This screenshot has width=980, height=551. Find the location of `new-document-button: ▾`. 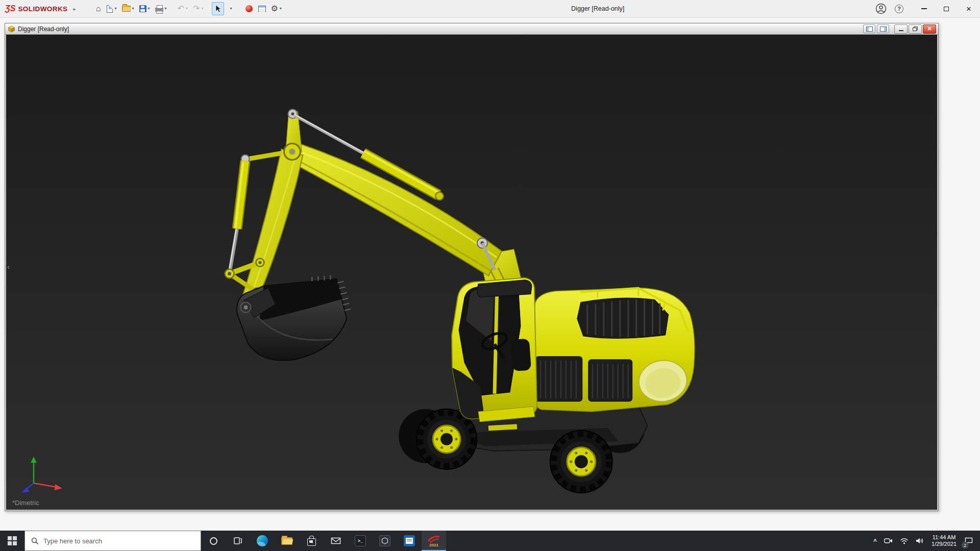

new-document-button: ▾ is located at coordinates (112, 9).